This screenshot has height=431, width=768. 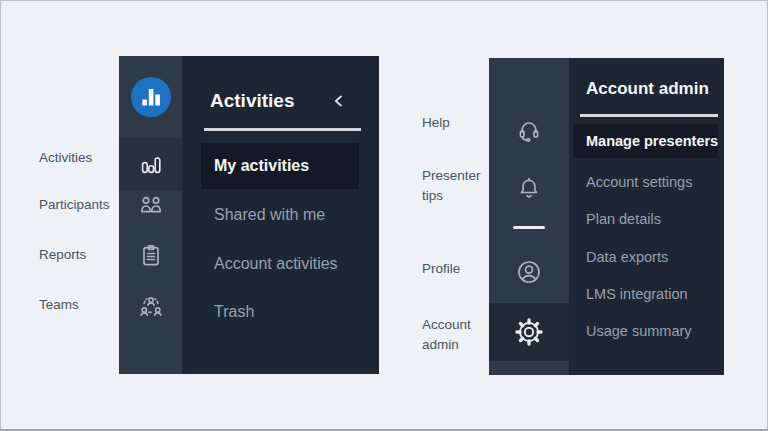 I want to click on annotation-presenter-tips: Presenter tips, so click(x=457, y=186).